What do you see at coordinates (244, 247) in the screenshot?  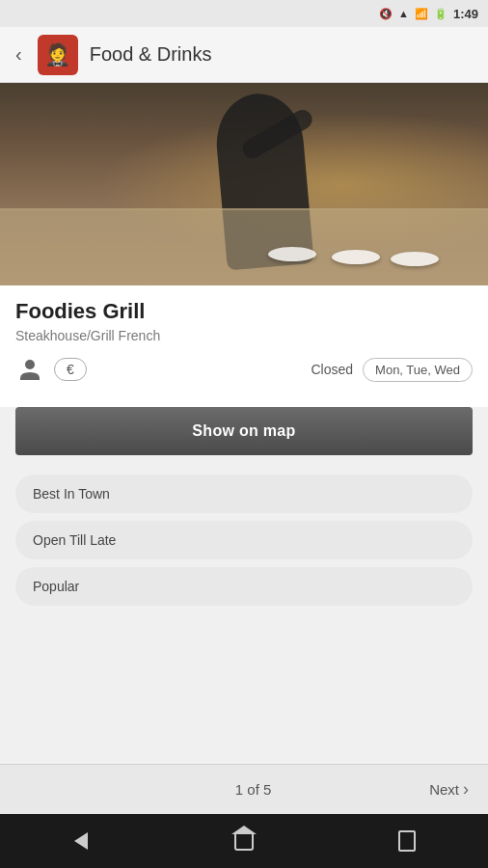 I see `counter` at bounding box center [244, 247].